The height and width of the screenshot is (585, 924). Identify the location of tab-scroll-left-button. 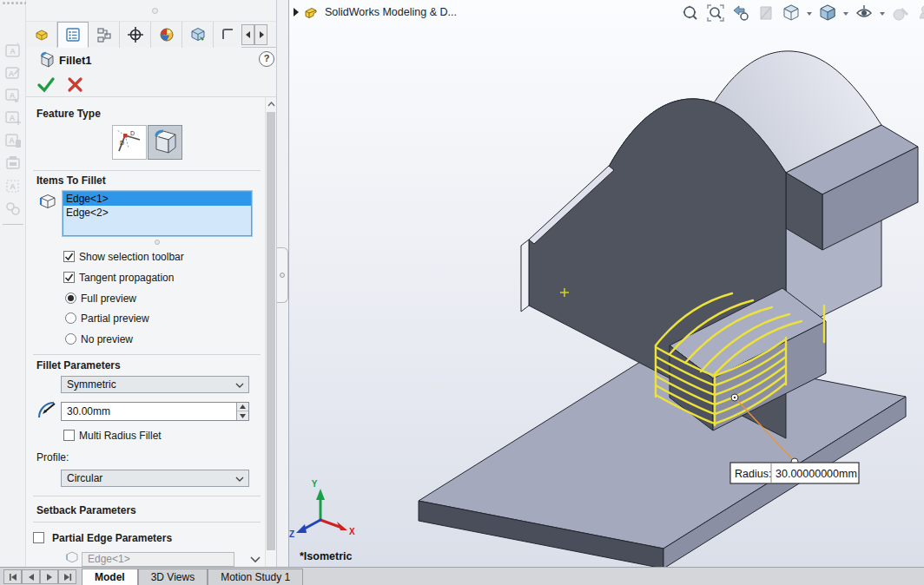
(248, 35).